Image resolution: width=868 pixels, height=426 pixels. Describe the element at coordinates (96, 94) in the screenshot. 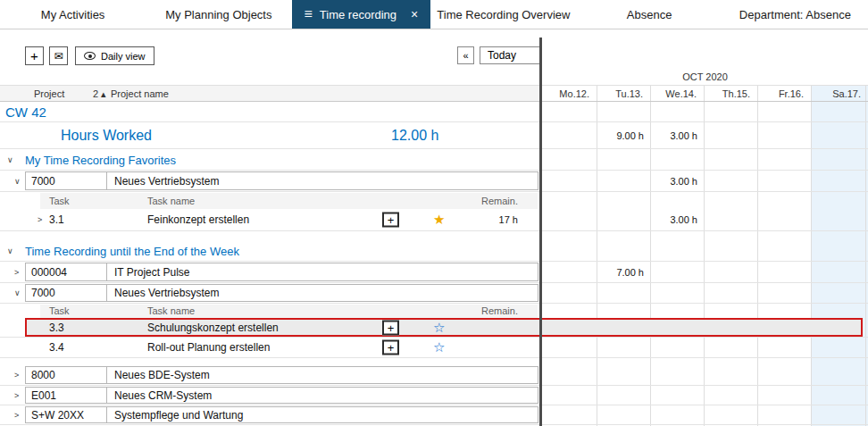

I see `sort-indicator: 2` at that location.